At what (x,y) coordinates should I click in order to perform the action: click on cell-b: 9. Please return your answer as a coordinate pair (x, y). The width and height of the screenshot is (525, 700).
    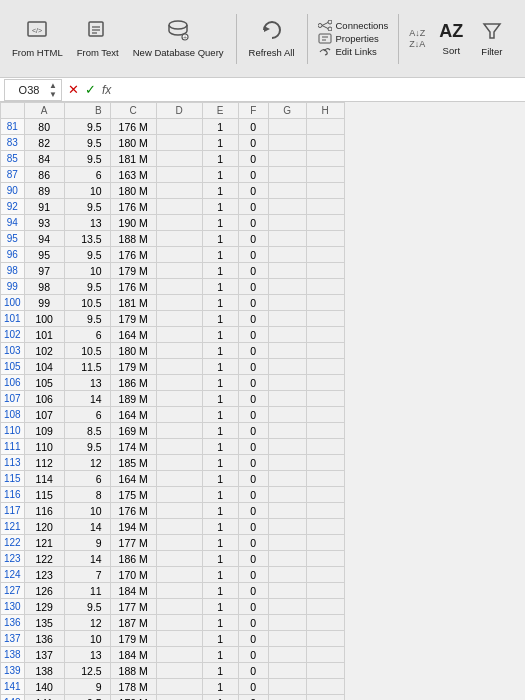
    Looking at the image, I should click on (87, 543).